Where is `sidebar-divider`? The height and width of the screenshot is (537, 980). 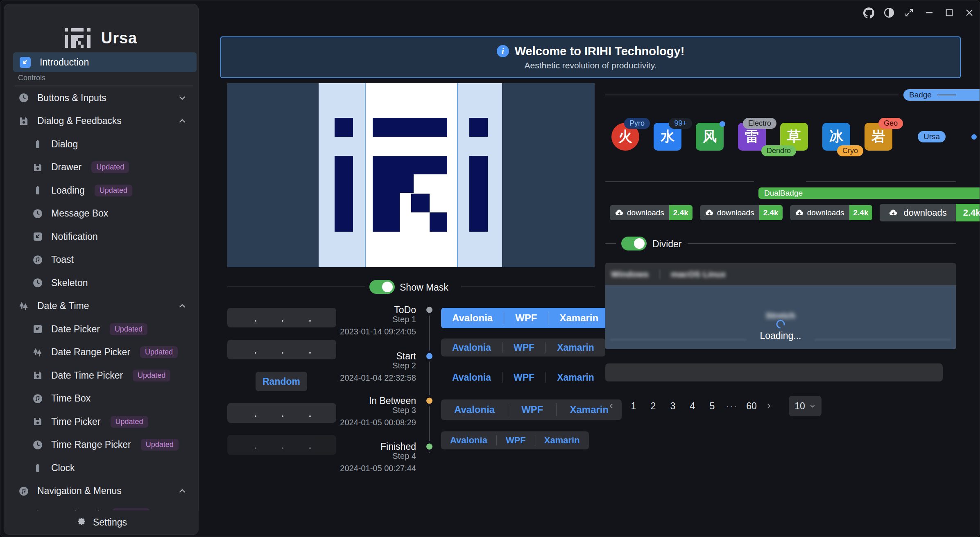 sidebar-divider is located at coordinates (104, 86).